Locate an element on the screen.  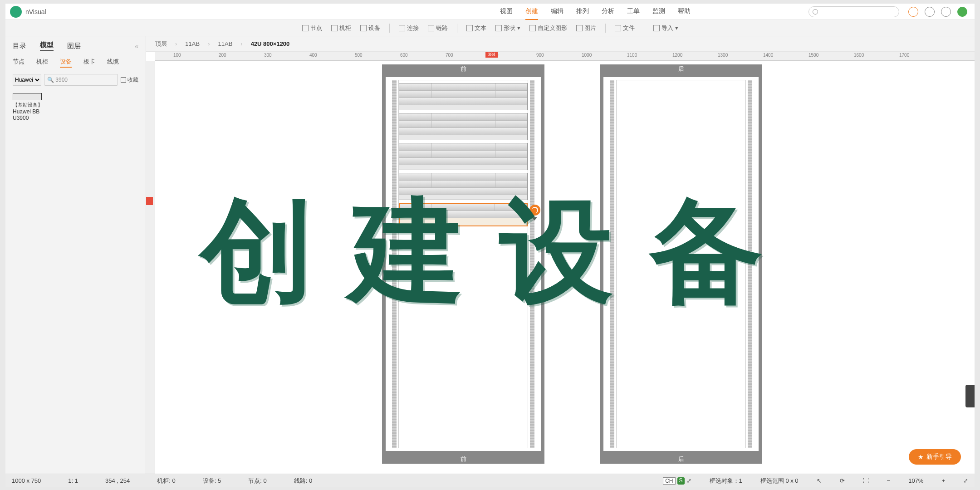
menu-monitor: 监测 is located at coordinates (659, 12).